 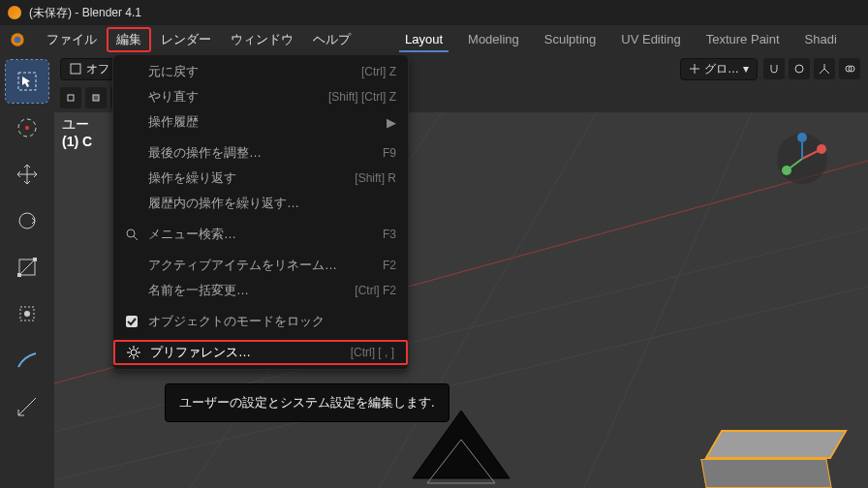 I want to click on workspace-tabs: Layout Modeling Sculpting UV Editing Tex…, so click(x=621, y=41).